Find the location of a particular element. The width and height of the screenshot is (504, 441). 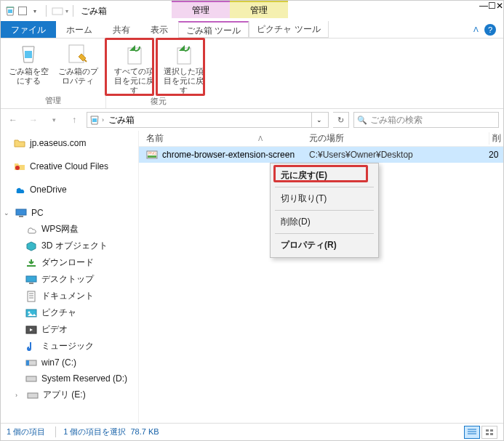

file-location: C:¥Users¥Owner¥Desktop is located at coordinates (397, 155).